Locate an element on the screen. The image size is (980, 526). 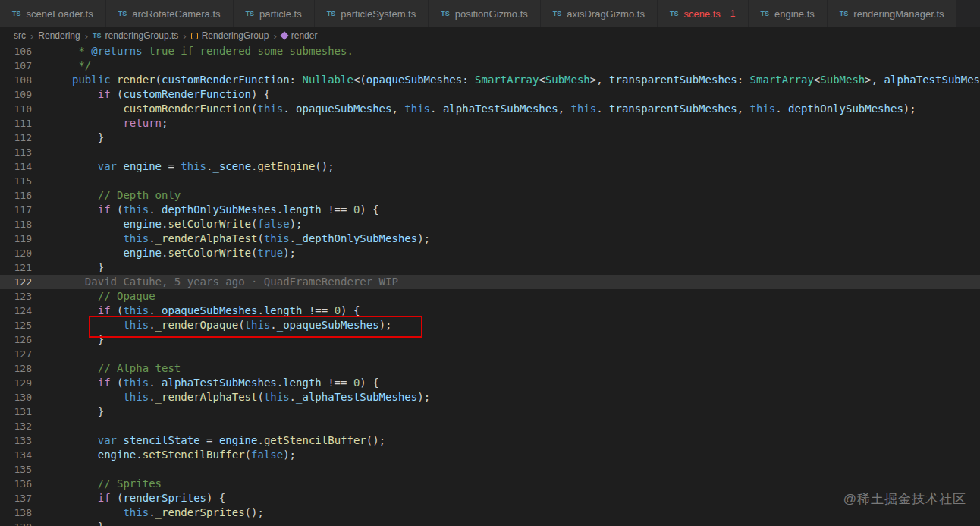
code-line-130: 130 this._renderAlphaTest(this._alphaTes… is located at coordinates (490, 398).